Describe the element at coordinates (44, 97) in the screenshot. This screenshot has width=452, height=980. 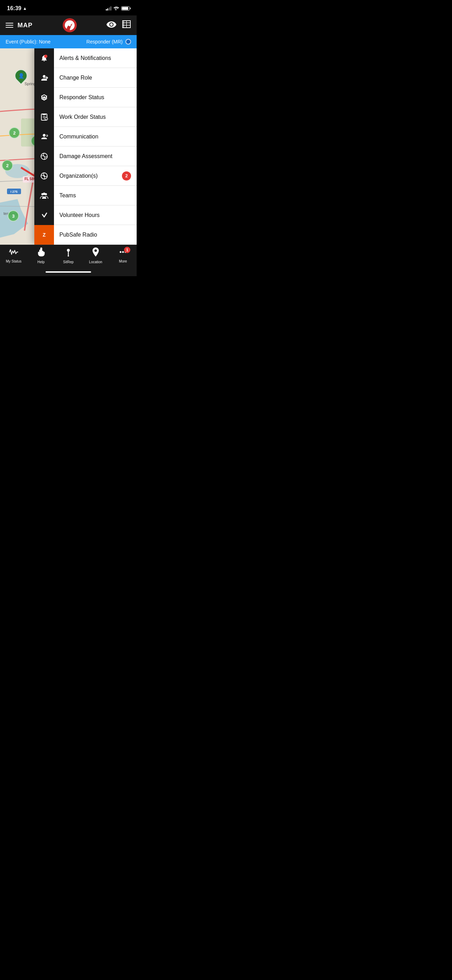
I see `asterisk-icon` at that location.